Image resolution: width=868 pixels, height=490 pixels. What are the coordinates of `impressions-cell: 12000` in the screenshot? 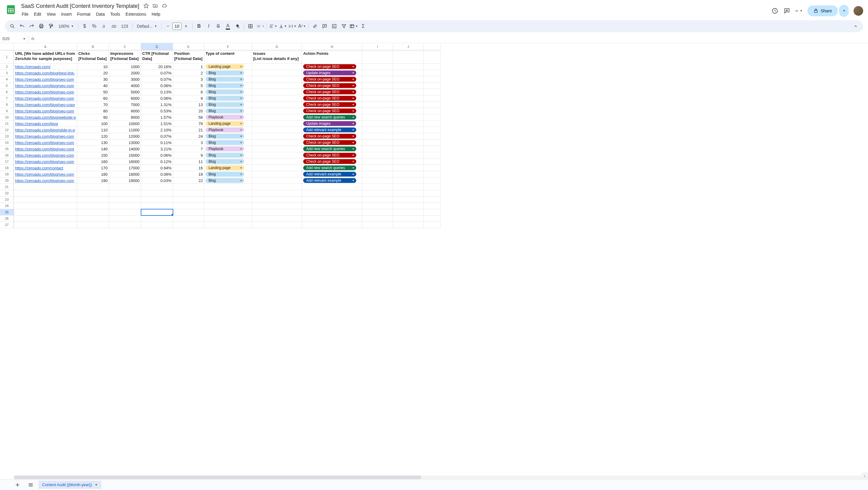 It's located at (125, 136).